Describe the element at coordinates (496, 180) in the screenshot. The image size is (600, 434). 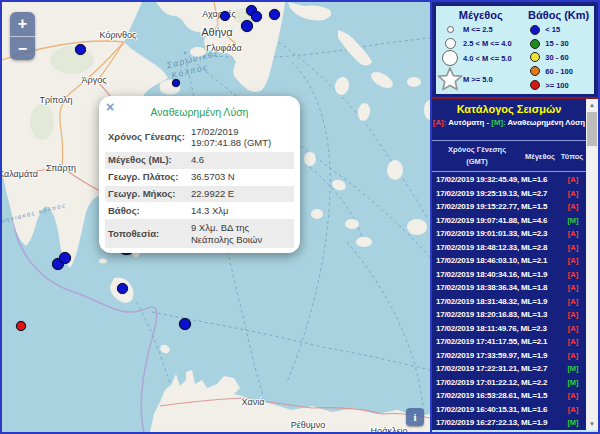
I see `event-time-magnitude: 17/02/2019 19:32:45.49, ML=1.6` at that location.